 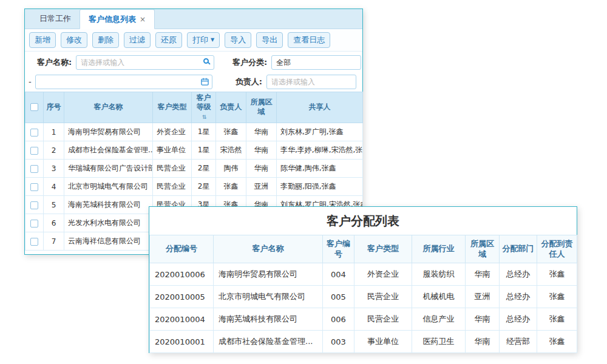 What do you see at coordinates (262, 107) in the screenshot?
I see `col-header-region: 所属区域` at bounding box center [262, 107].